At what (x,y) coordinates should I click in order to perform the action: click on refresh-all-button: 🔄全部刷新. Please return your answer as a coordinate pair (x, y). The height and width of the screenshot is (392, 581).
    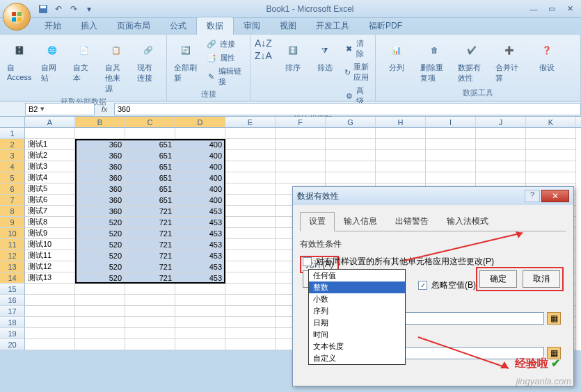
    Looking at the image, I should click on (186, 61).